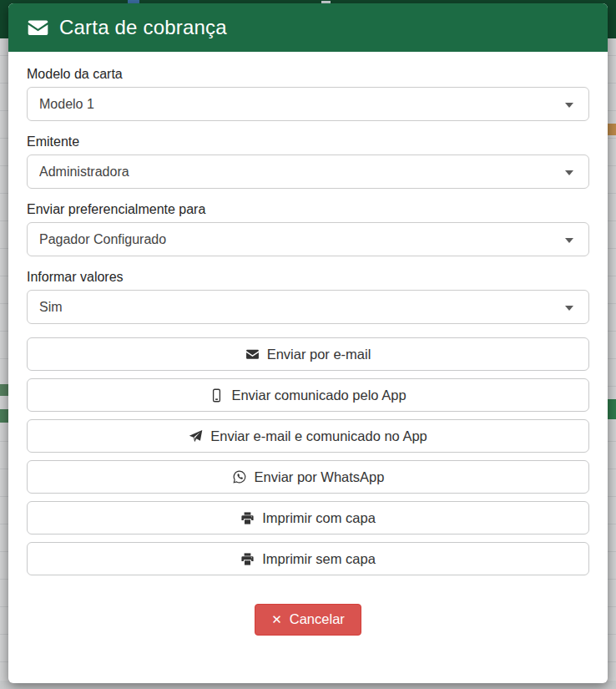 This screenshot has height=689, width=616. I want to click on modelo-da-carta-select: Modelo 1, so click(308, 104).